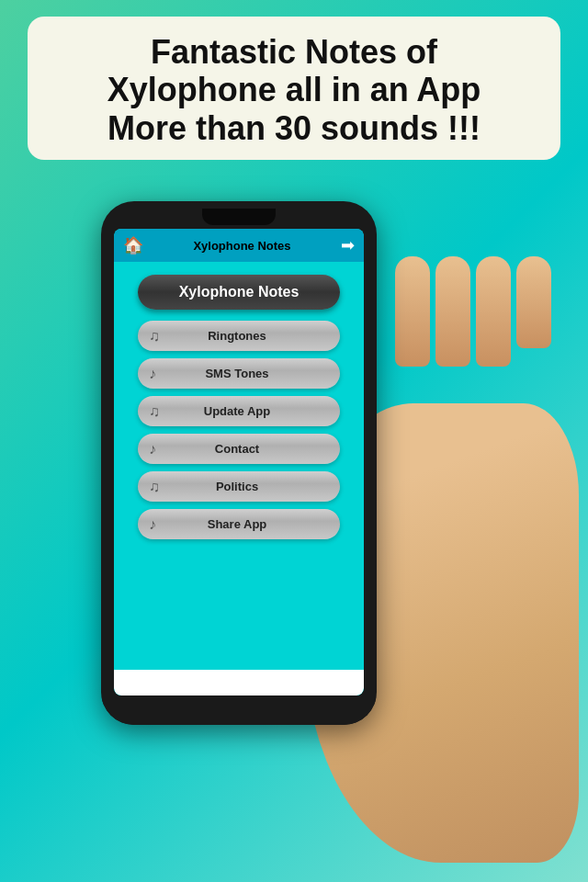  I want to click on phone-bottom, so click(239, 712).